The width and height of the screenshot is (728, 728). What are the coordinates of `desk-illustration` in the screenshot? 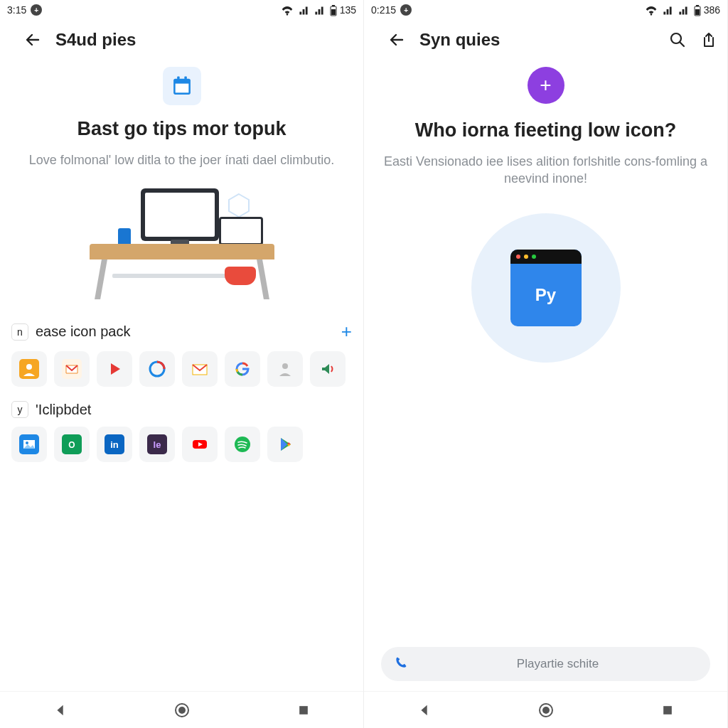 It's located at (182, 249).